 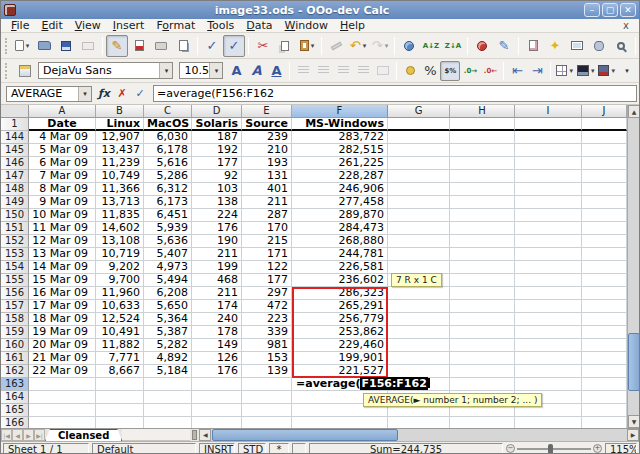 What do you see at coordinates (430, 71) in the screenshot?
I see `number-percent-icon: %` at bounding box center [430, 71].